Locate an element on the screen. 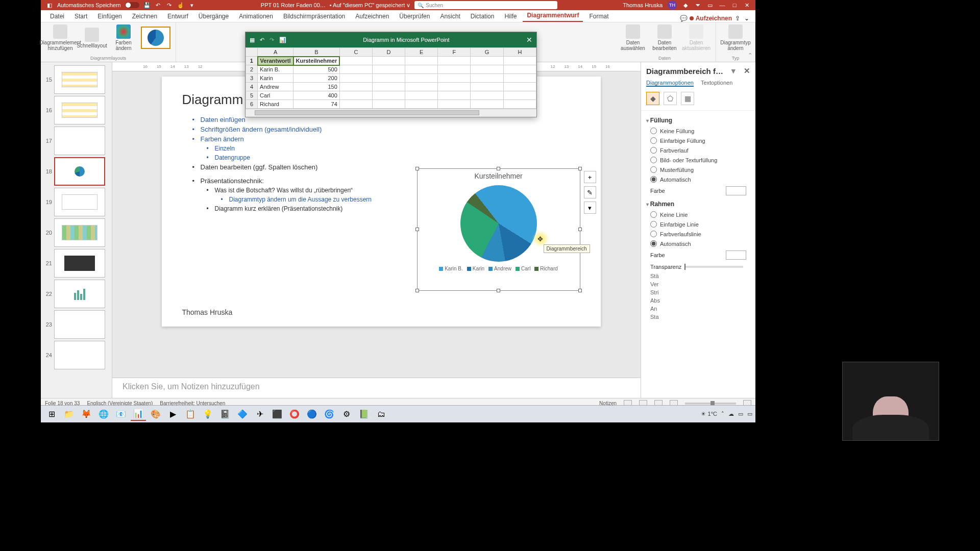  cell: Kursteilnehmer is located at coordinates (316, 61).